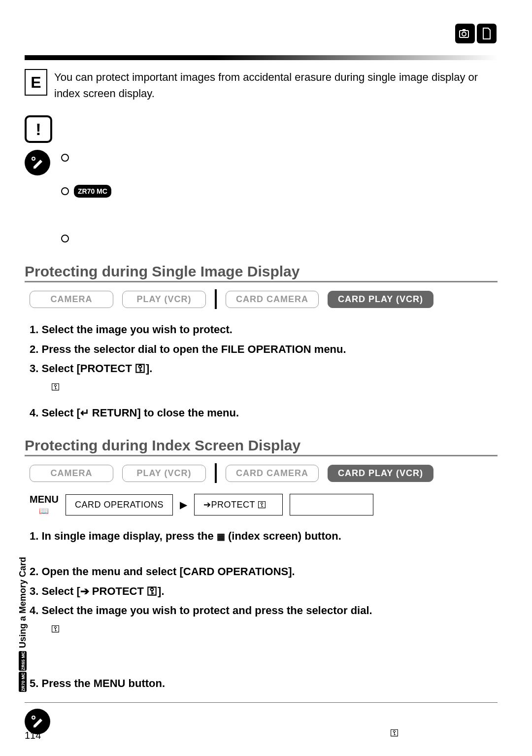 The image size is (532, 756). What do you see at coordinates (221, 537) in the screenshot?
I see `index-screen-icon: ▦` at bounding box center [221, 537].